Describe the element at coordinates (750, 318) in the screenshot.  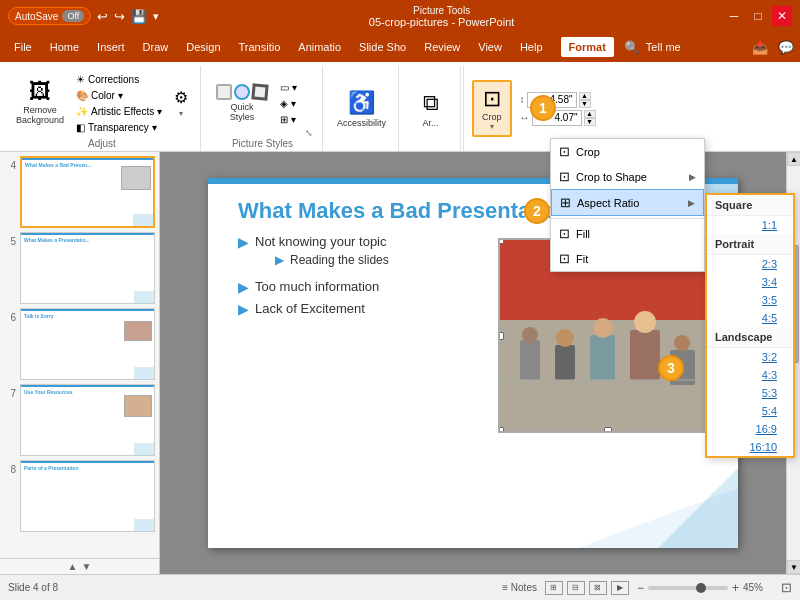
I see `ratio-4-5: 4:5` at that location.